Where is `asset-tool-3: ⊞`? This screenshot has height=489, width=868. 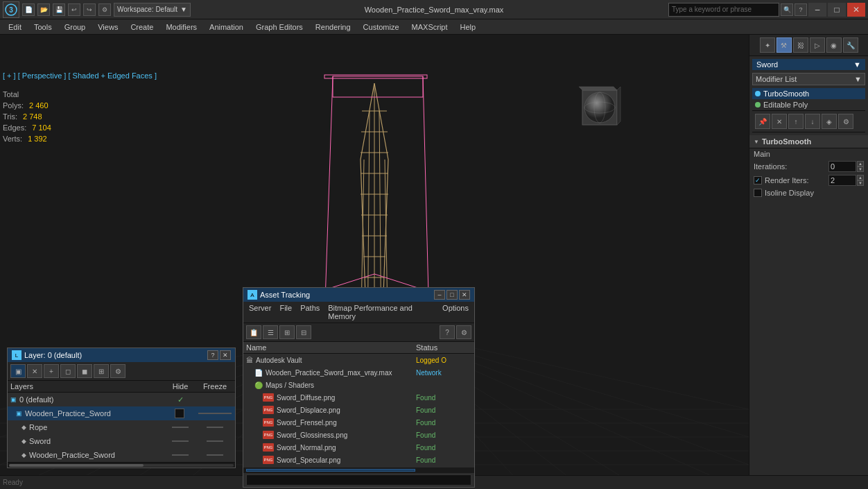 asset-tool-3: ⊞ is located at coordinates (287, 332).